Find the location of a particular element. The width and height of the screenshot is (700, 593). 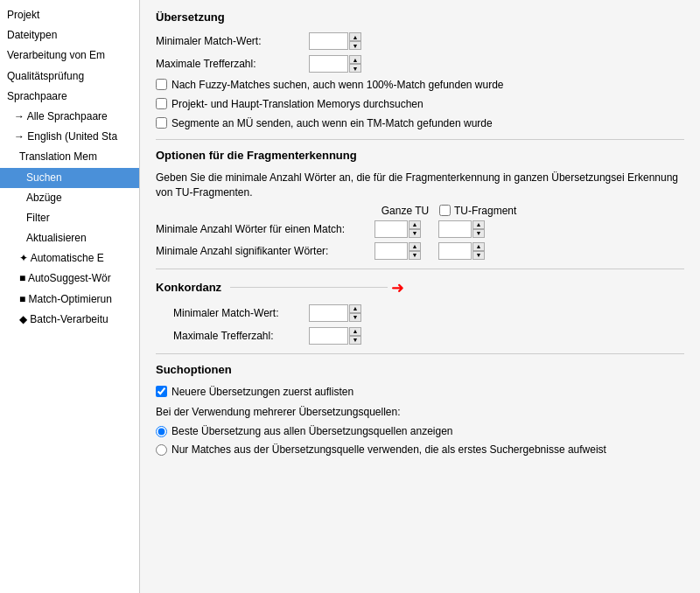

fragment-table: Ganze TU TU-Fragment Minimale Anzahl Wör… is located at coordinates (420, 233).